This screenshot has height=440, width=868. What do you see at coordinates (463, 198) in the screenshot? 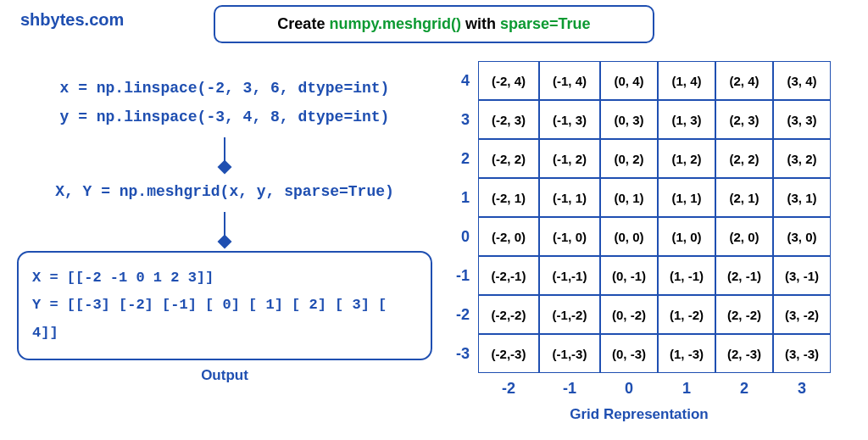
I see `y-axis-label: 1` at bounding box center [463, 198].